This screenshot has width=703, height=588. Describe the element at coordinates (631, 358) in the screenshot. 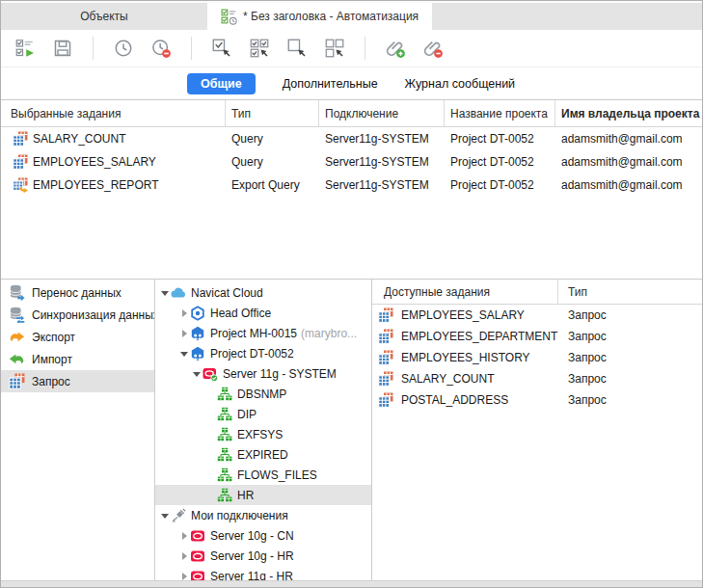

I see `available-task-type: Запрос` at that location.